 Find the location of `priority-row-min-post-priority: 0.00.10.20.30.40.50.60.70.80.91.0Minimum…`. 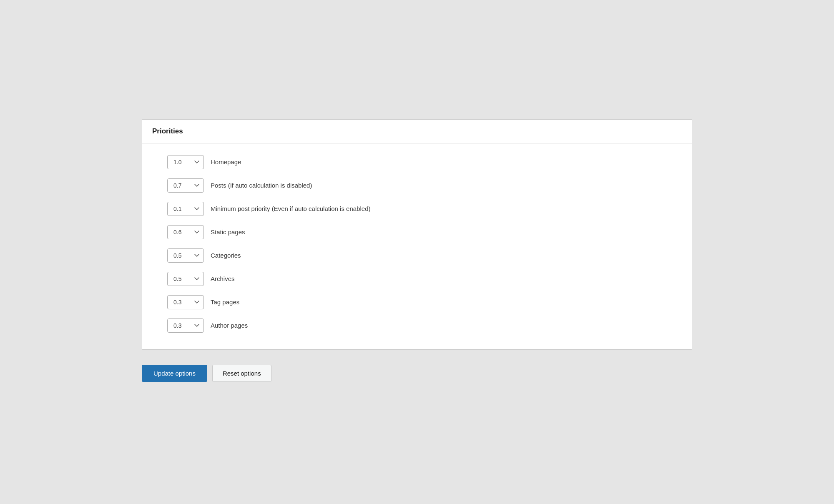

priority-row-min-post-priority: 0.00.10.20.30.40.50.60.70.80.91.0Minimum… is located at coordinates (417, 209).